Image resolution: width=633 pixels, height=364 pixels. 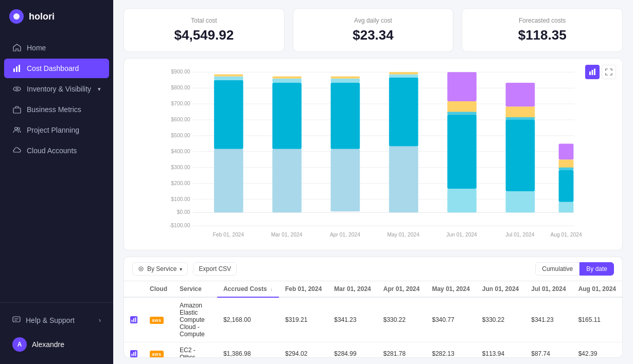 I want to click on col-apr: Apr 01, 2024, so click(x=401, y=289).